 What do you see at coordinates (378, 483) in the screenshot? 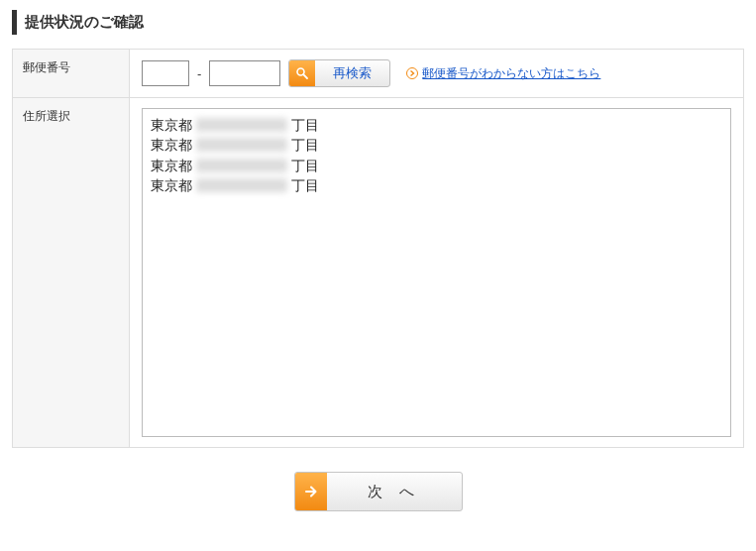
I see `next-row: 次 へ` at bounding box center [378, 483].